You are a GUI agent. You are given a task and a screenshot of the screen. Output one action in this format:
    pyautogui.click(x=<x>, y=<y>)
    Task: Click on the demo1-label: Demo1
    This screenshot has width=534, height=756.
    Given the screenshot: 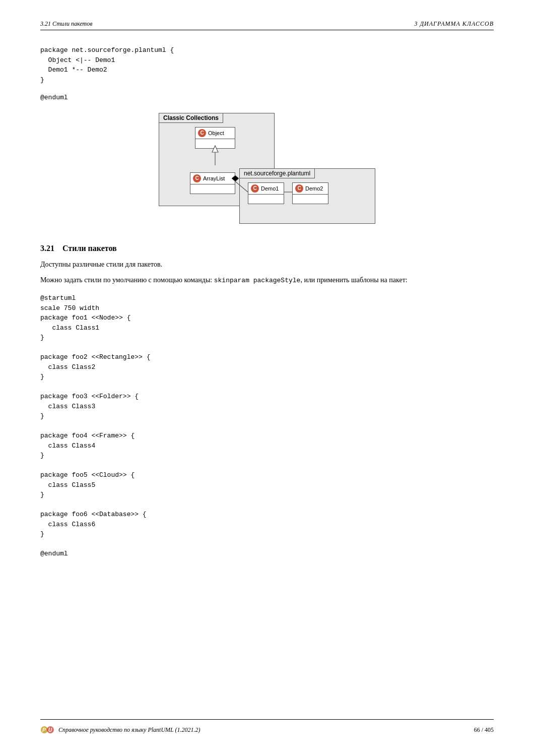 What is the action you would take?
    pyautogui.click(x=270, y=188)
    